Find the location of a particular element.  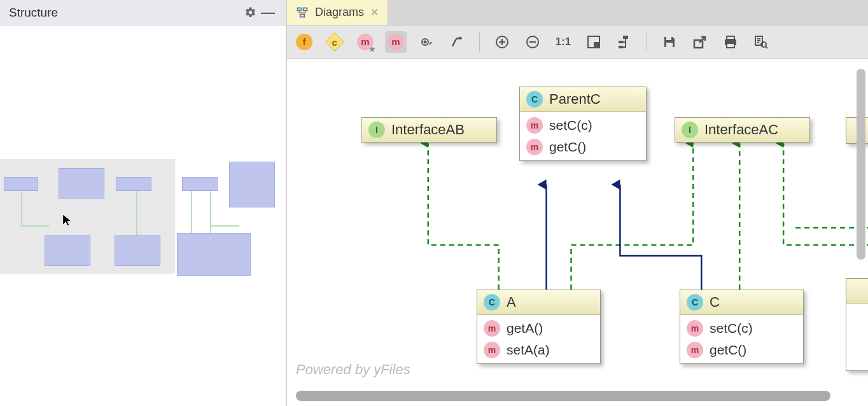

structure-title: Structure is located at coordinates (125, 13).